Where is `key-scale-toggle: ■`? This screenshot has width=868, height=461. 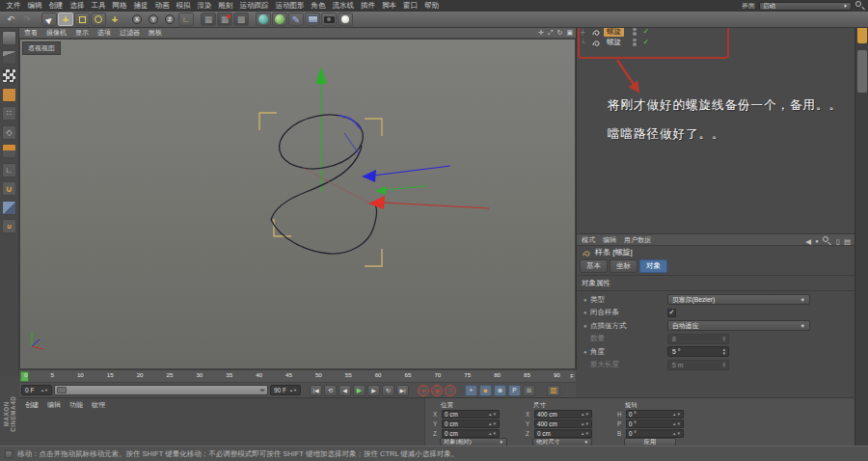 key-scale-toggle: ■ is located at coordinates (486, 391).